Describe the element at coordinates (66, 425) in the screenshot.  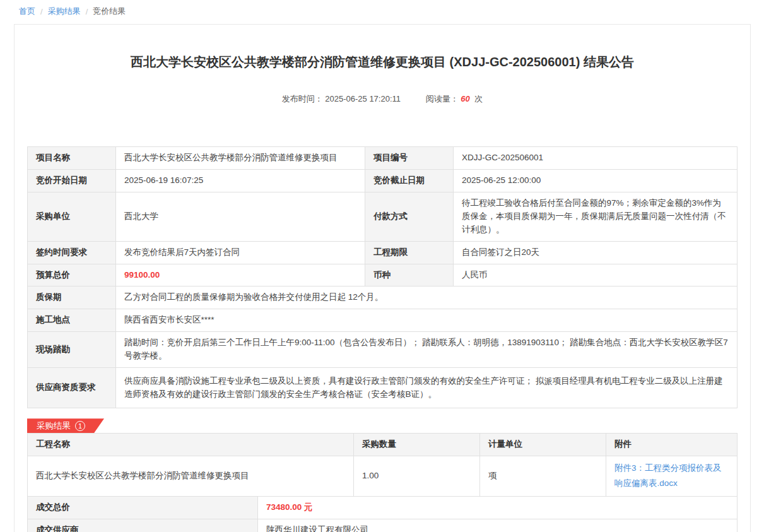
I see `procurement-result-badge: 采购结果 1` at that location.